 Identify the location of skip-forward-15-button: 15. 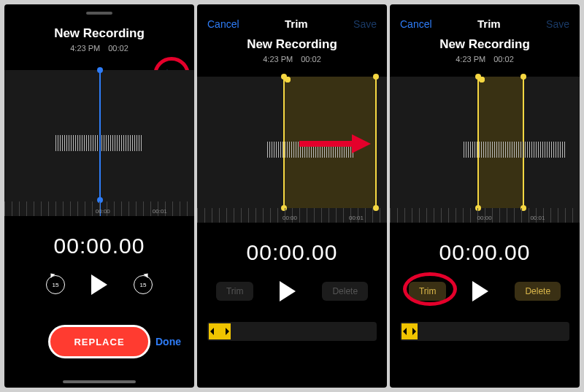
(143, 285).